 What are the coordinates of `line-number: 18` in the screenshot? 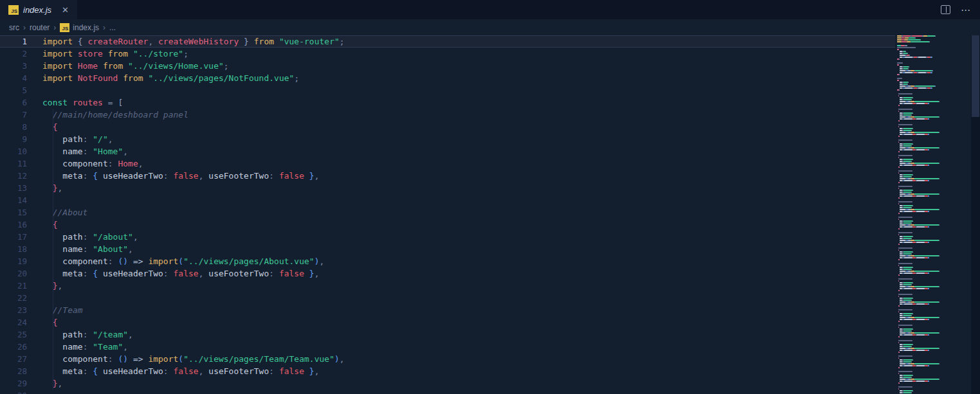 It's located at (14, 249).